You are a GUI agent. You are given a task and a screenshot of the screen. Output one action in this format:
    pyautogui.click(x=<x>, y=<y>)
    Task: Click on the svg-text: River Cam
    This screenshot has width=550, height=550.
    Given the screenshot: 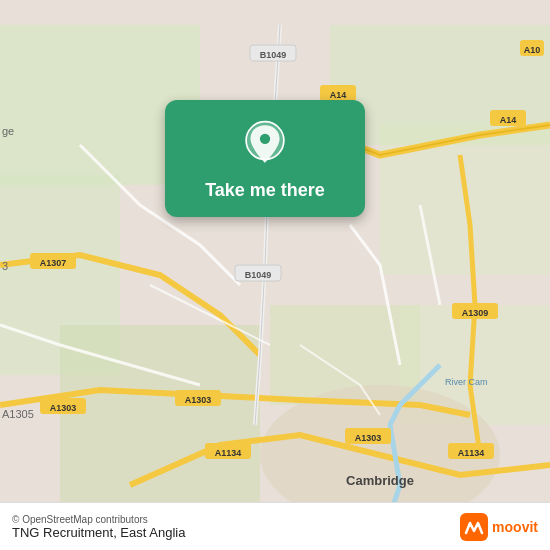 What is the action you would take?
    pyautogui.click(x=466, y=382)
    